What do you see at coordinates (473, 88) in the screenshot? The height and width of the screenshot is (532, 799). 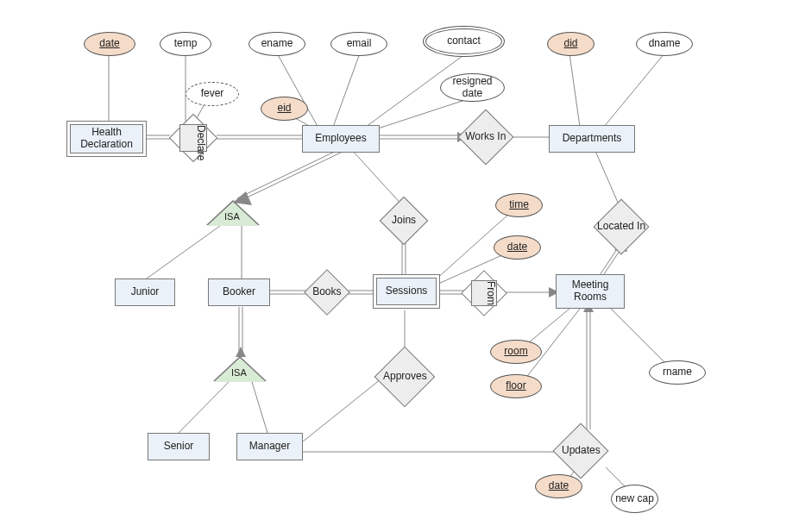 I see `attr-emp-resigned: resigned date` at bounding box center [473, 88].